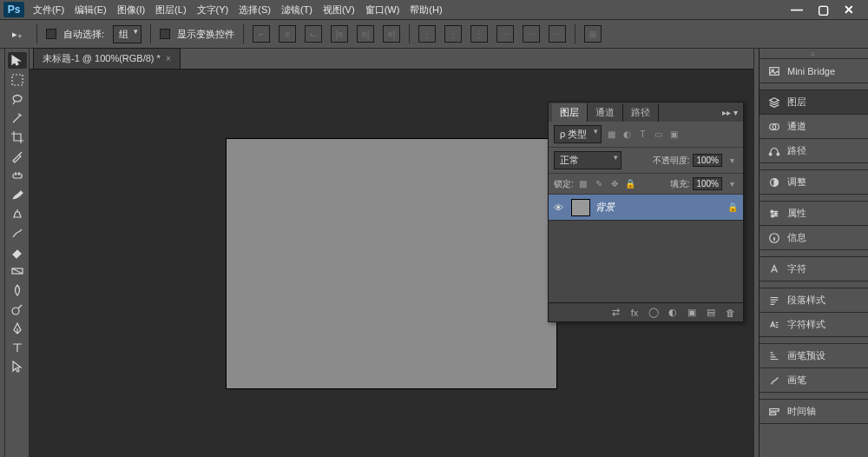 This screenshot has width=868, height=457. Describe the element at coordinates (642, 135) in the screenshot. I see `filter-type-icon: T` at that location.